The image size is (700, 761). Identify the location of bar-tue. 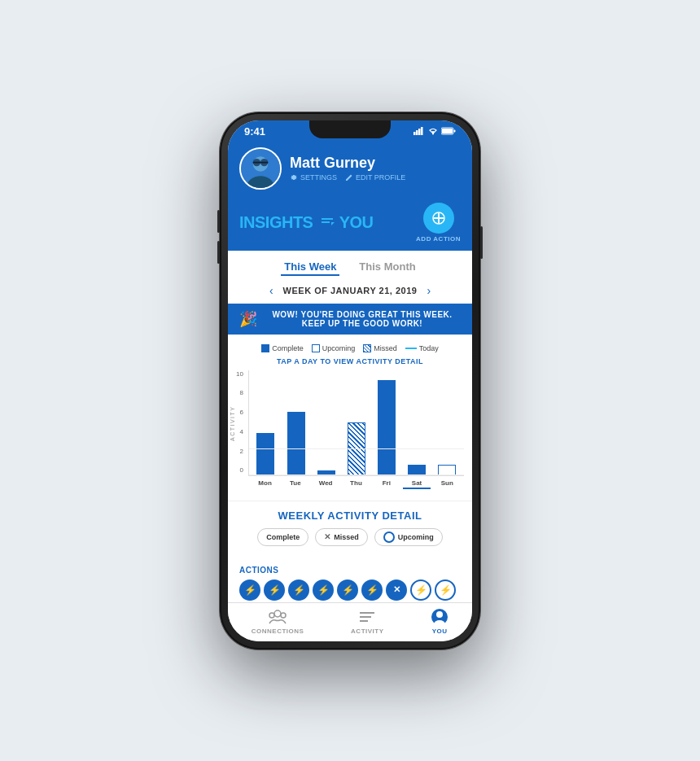
(296, 423).